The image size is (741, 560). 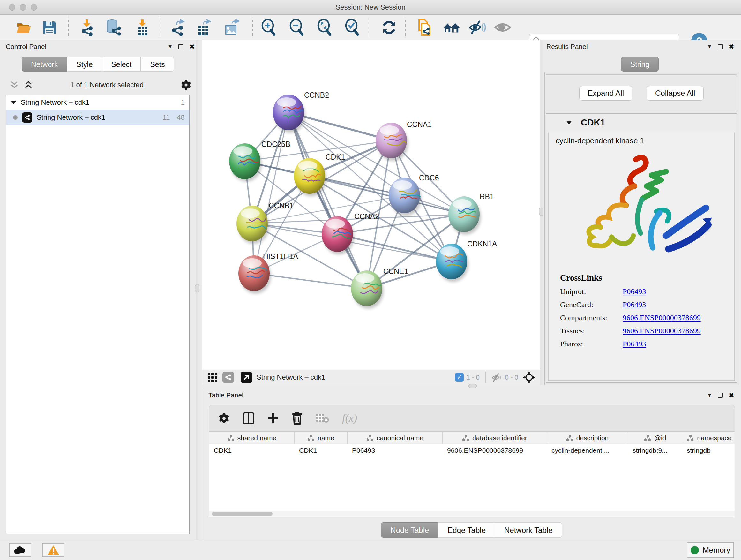 What do you see at coordinates (640, 64) in the screenshot?
I see `tab-string-results: String` at bounding box center [640, 64].